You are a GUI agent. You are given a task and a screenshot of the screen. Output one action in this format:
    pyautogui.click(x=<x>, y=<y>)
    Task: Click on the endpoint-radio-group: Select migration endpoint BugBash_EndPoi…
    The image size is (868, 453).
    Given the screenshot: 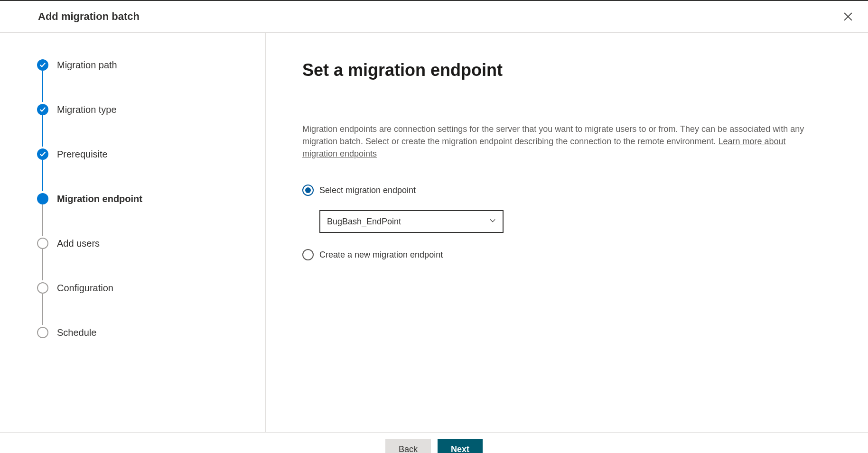 What is the action you would take?
    pyautogui.click(x=561, y=227)
    